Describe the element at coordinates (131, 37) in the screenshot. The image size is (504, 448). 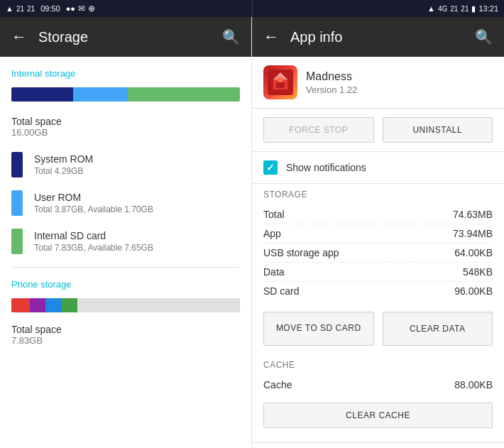
I see `storage-title: Storage` at that location.